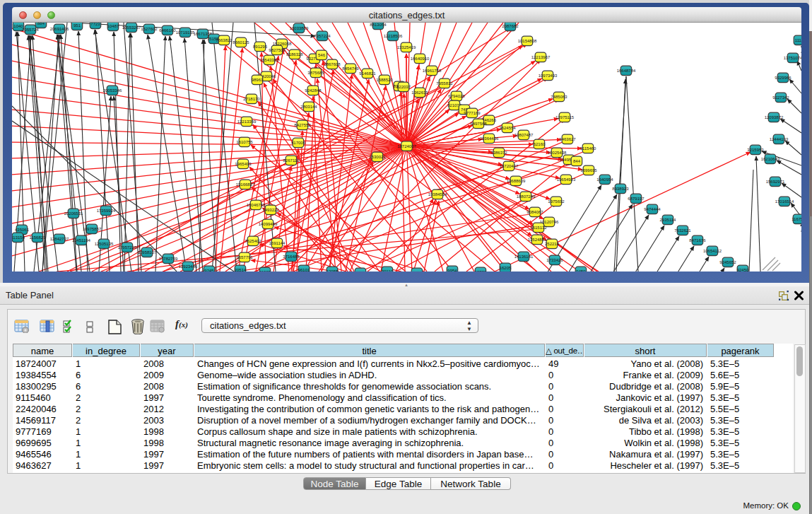  What do you see at coordinates (557, 153) in the screenshot?
I see `svg-text: 10025438` at bounding box center [557, 153].